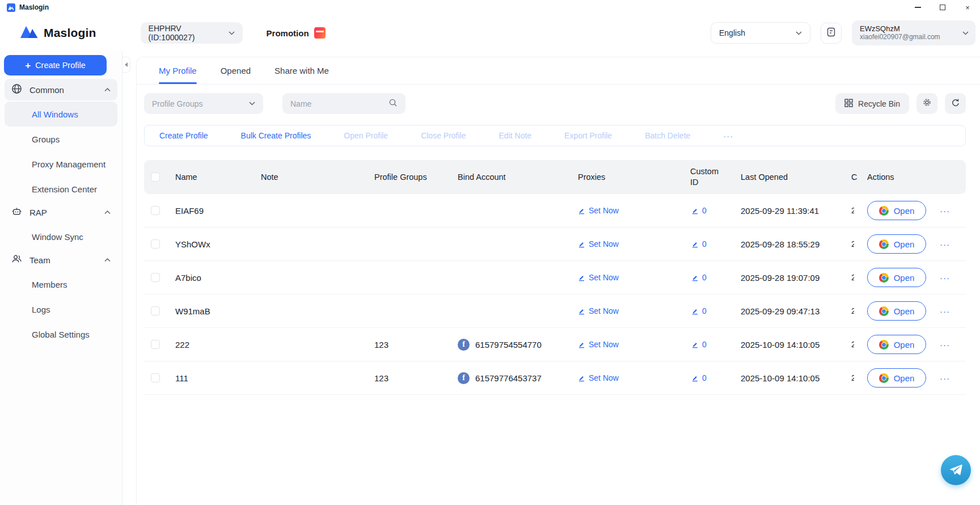  Describe the element at coordinates (333, 104) in the screenshot. I see `name-search-input` at that location.